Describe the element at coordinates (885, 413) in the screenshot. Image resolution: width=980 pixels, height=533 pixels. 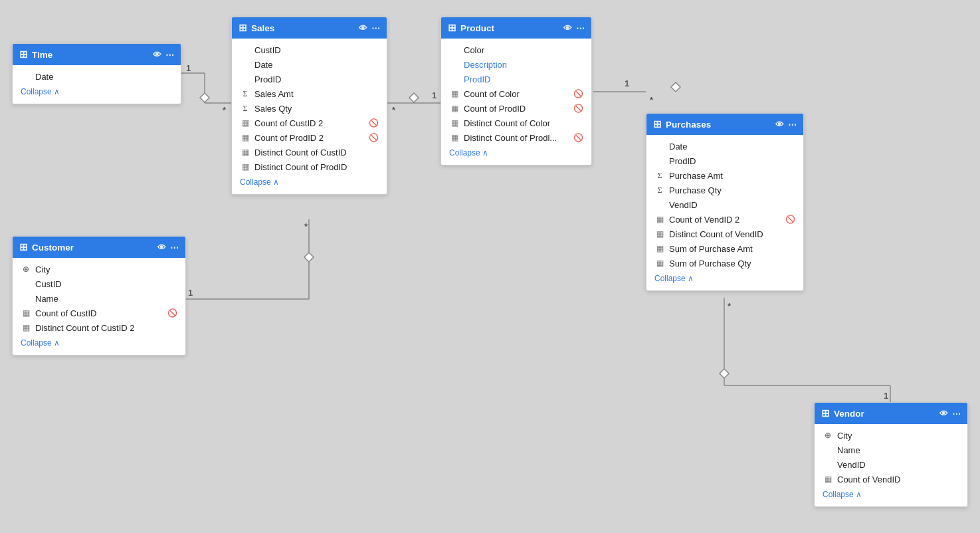
I see `table-vendor-title: Vendor` at that location.